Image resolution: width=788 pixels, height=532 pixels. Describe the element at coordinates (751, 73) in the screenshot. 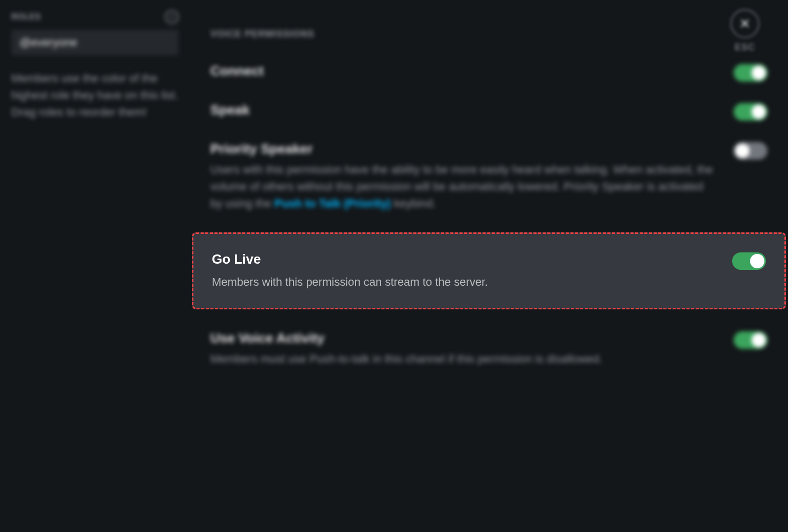

I see `toggle-connect` at that location.